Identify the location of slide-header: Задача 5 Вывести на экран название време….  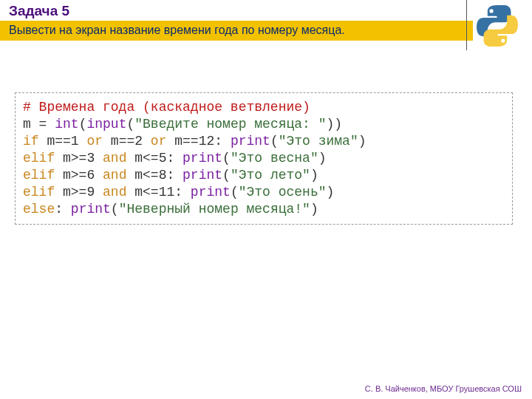
(266, 21).